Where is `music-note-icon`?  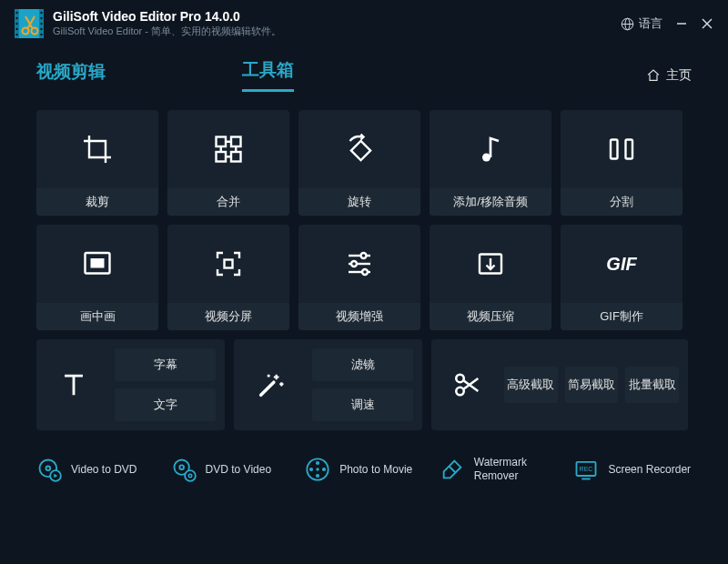 music-note-icon is located at coordinates (490, 149).